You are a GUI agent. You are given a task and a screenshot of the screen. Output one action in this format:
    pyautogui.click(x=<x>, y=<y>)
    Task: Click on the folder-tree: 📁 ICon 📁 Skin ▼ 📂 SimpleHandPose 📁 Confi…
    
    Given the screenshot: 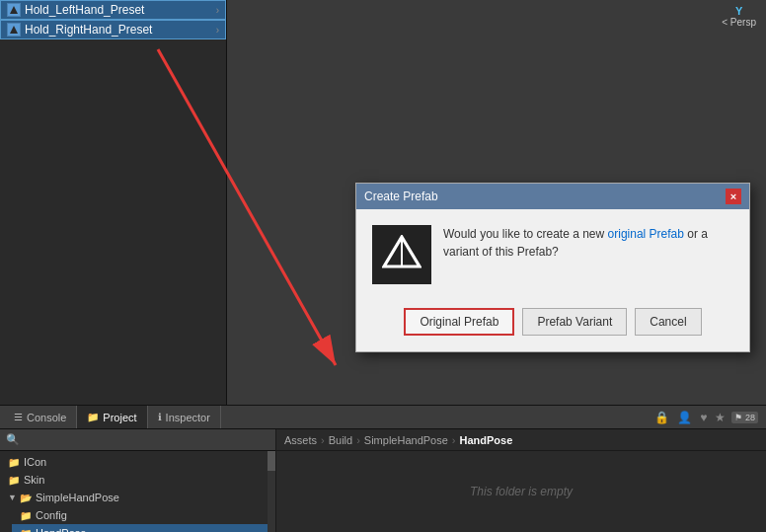 What is the action you would take?
    pyautogui.click(x=138, y=492)
    